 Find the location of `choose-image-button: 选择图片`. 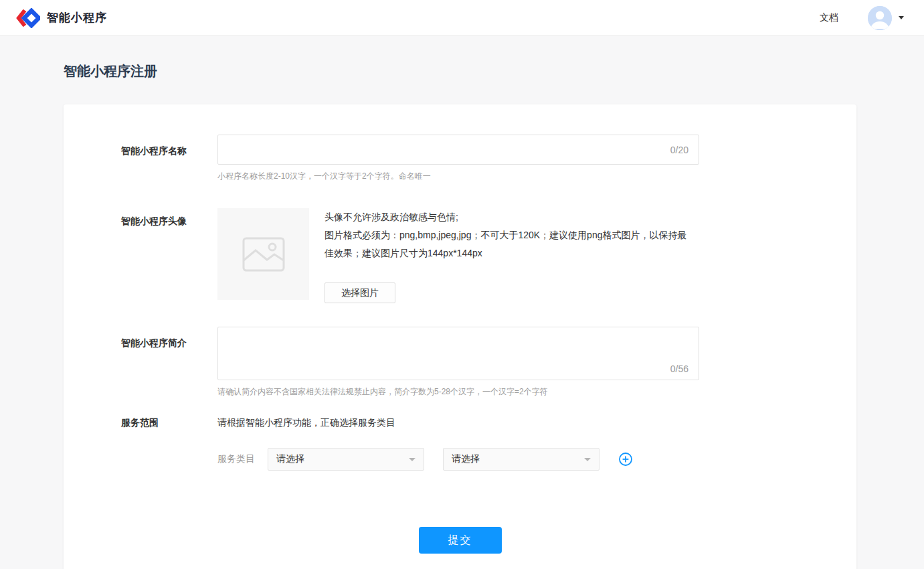

choose-image-button: 选择图片 is located at coordinates (360, 293).